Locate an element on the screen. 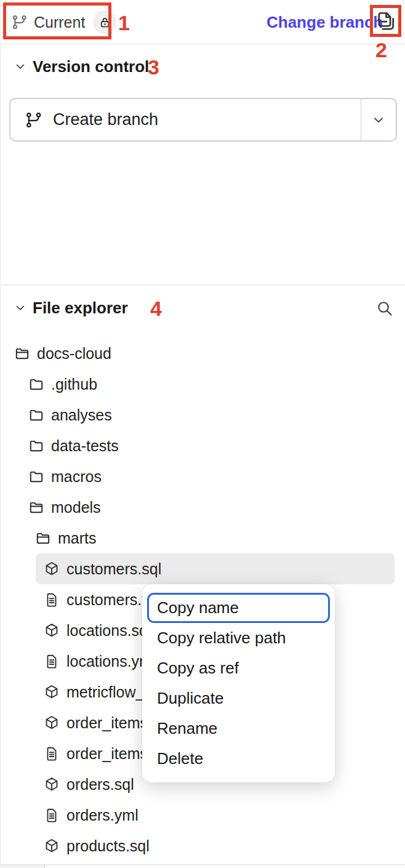 The image size is (405, 868). tree-item-data-tests: data-tests is located at coordinates (203, 446).